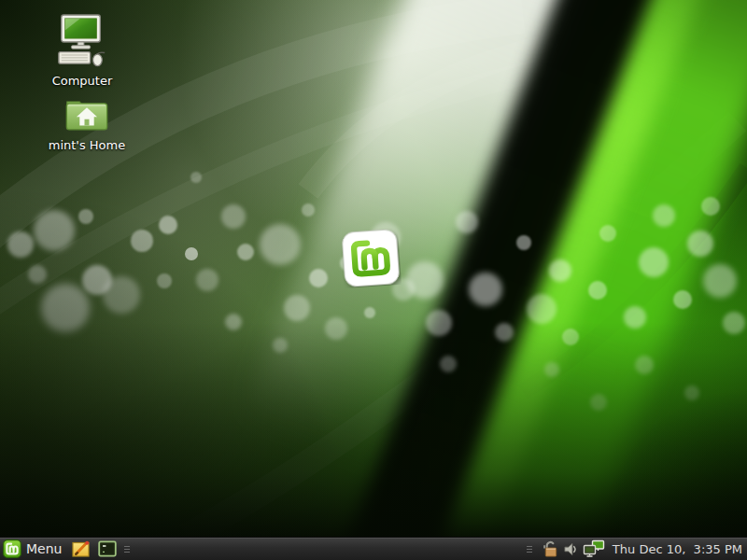  I want to click on mint-menu-icon, so click(12, 549).